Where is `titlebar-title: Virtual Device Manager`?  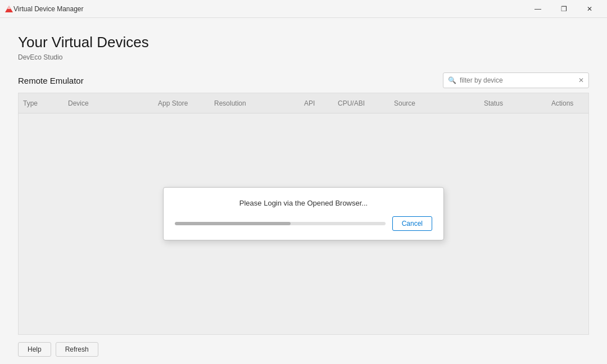 titlebar-title: Virtual Device Manager is located at coordinates (269, 9).